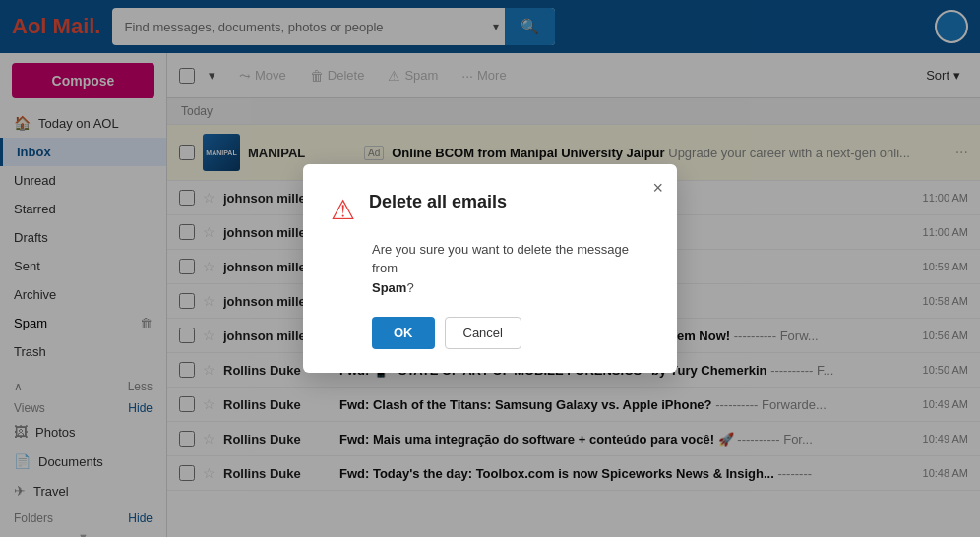  What do you see at coordinates (342, 210) in the screenshot?
I see `warning-icon: ⚠` at bounding box center [342, 210].